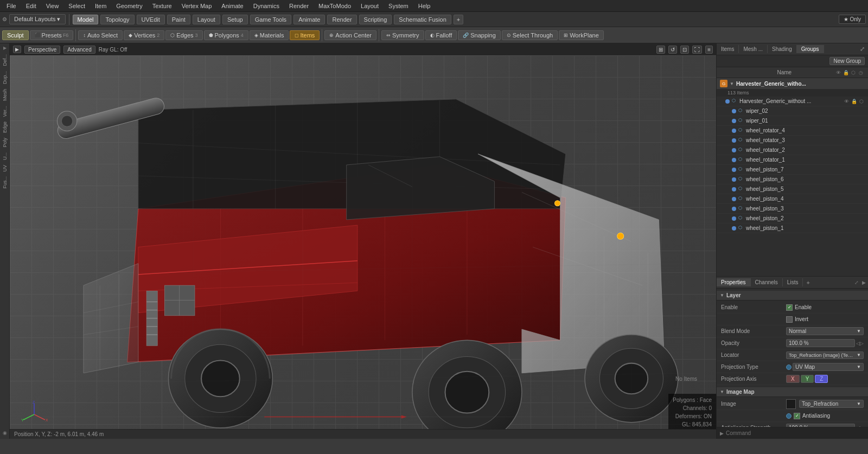  I want to click on blend-mode-dropdown: Normal ▼, so click(825, 331).